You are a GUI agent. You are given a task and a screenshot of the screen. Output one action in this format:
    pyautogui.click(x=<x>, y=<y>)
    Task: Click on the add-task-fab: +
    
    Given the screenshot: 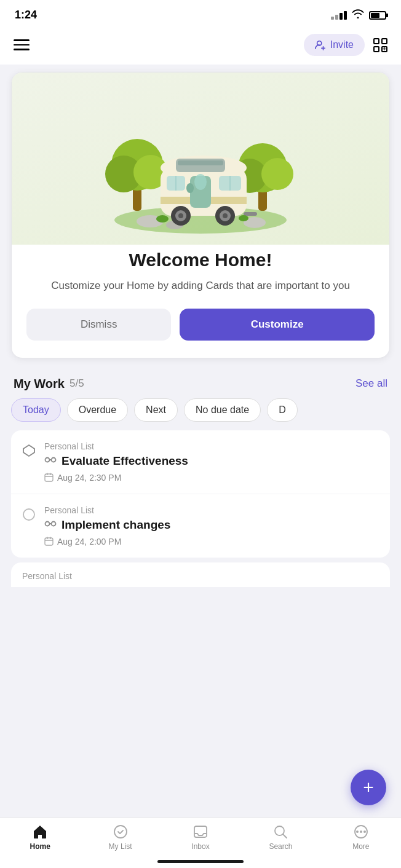 What is the action you would take?
    pyautogui.click(x=368, y=787)
    